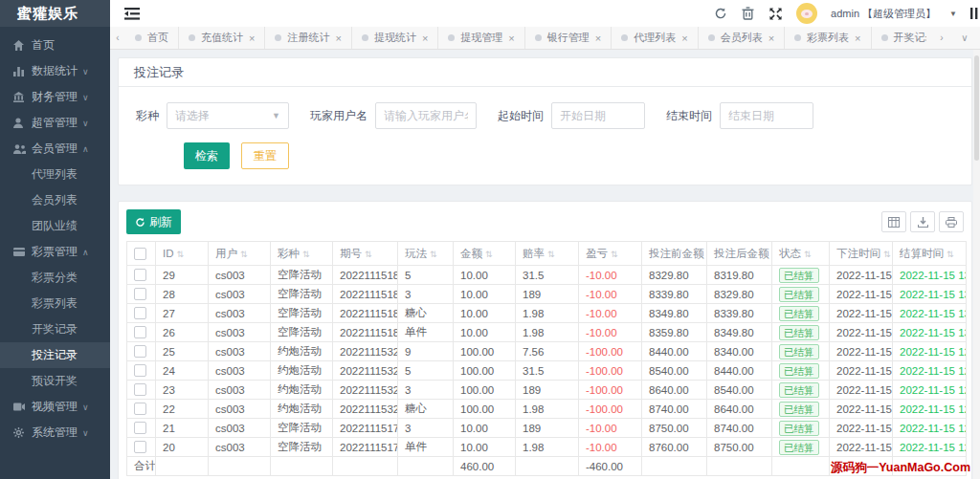 The image size is (980, 479). What do you see at coordinates (611, 254) in the screenshot?
I see `column-header-盈亏: 盈亏⇅` at bounding box center [611, 254].